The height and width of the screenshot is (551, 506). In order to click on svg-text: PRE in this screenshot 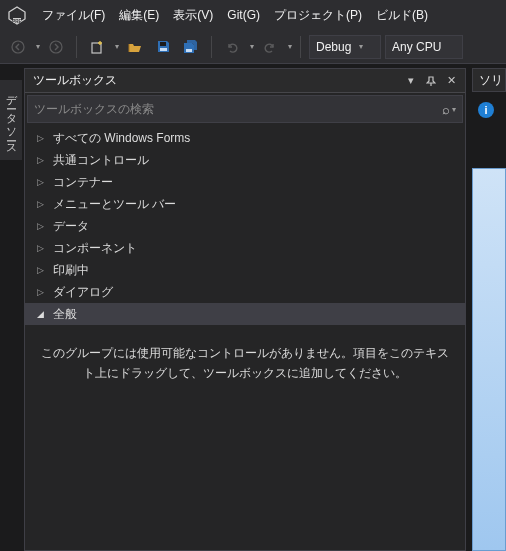, I will do `click(16, 22)`.